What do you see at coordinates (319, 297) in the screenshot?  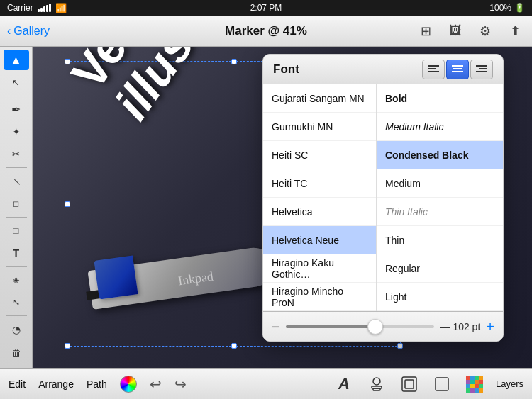 I see `font-item-hiragino-mincho: Hiragino Mincho ProN` at bounding box center [319, 297].